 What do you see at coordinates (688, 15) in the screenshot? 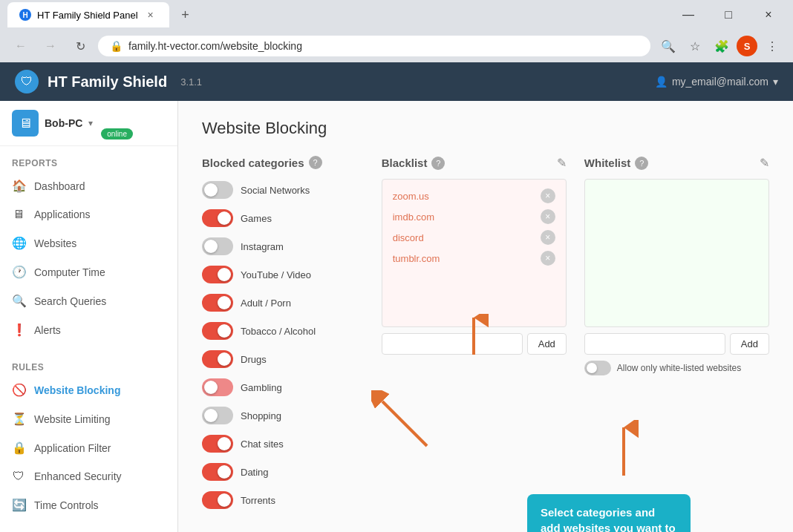
I see `minimize-button: —` at bounding box center [688, 15].